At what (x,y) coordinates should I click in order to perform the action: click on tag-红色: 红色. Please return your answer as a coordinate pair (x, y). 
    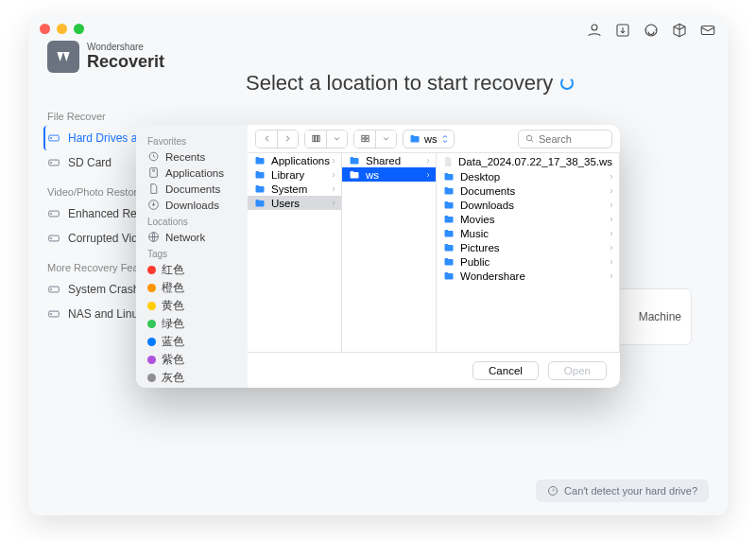
    Looking at the image, I should click on (192, 270).